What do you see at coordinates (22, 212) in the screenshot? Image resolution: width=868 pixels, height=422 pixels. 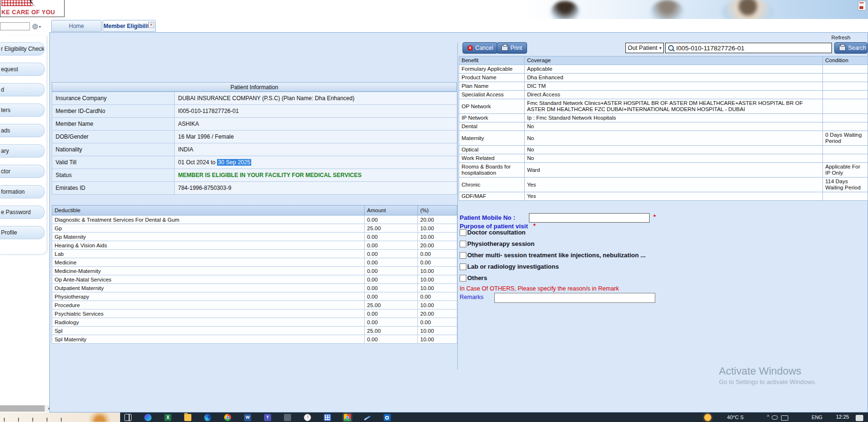 I see `sidebar-item: e Password` at bounding box center [22, 212].